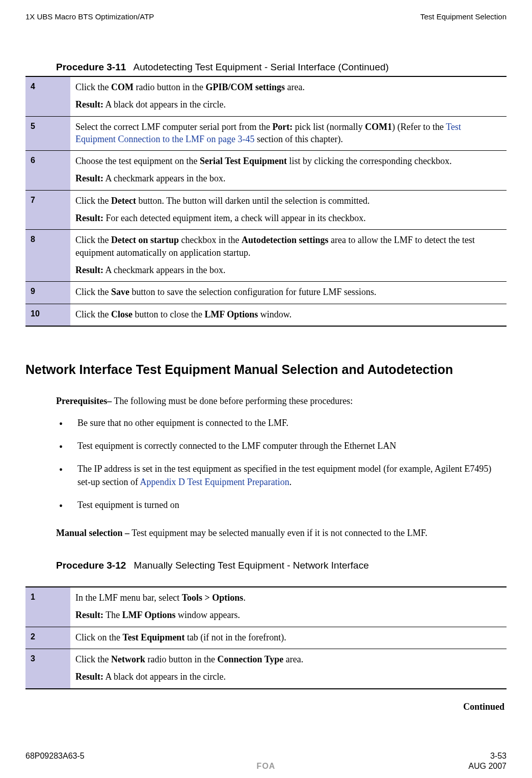 This screenshot has height=778, width=532. I want to click on table-row: 2 Click on the Test Equipment tab (if no…, so click(266, 638).